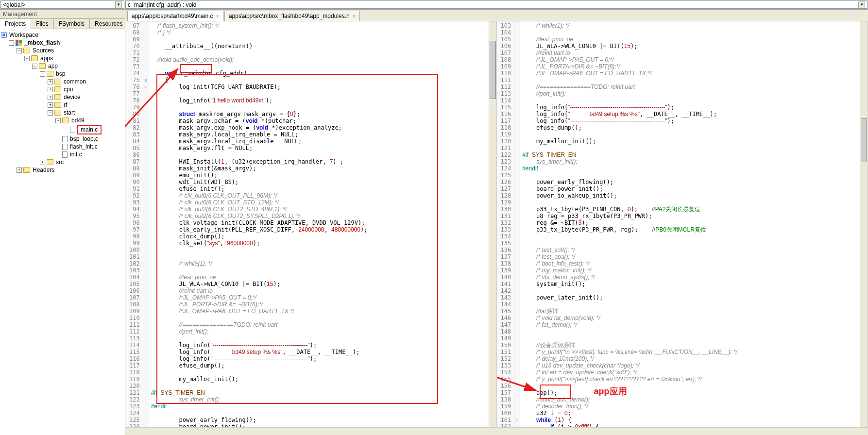 Image resolution: width=868 pixels, height=435 pixels. What do you see at coordinates (62, 35) in the screenshot?
I see `tree-workspace: Workspace` at bounding box center [62, 35].